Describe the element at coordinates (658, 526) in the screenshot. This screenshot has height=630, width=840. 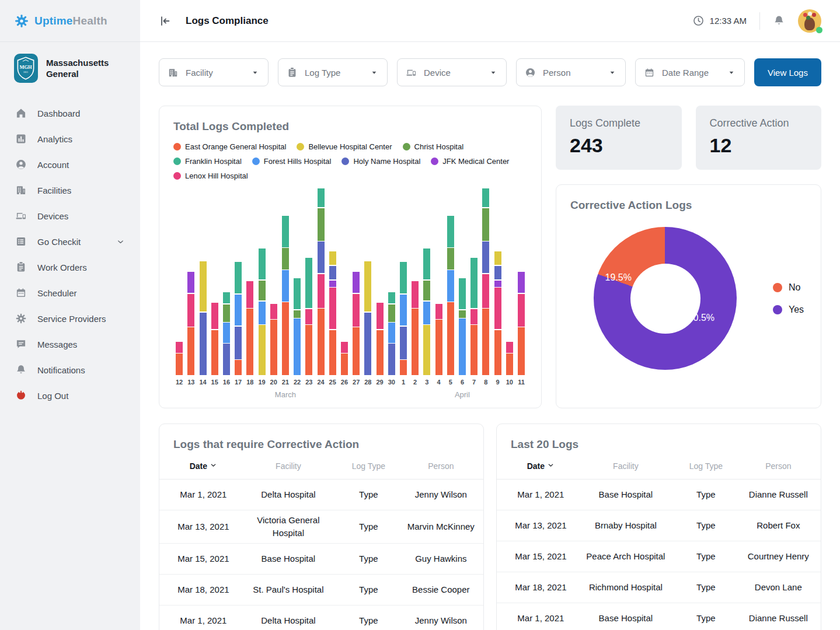
I see `table-row: Mar 13, 2021Brnaby HospitalTypeRobert Fo…` at that location.